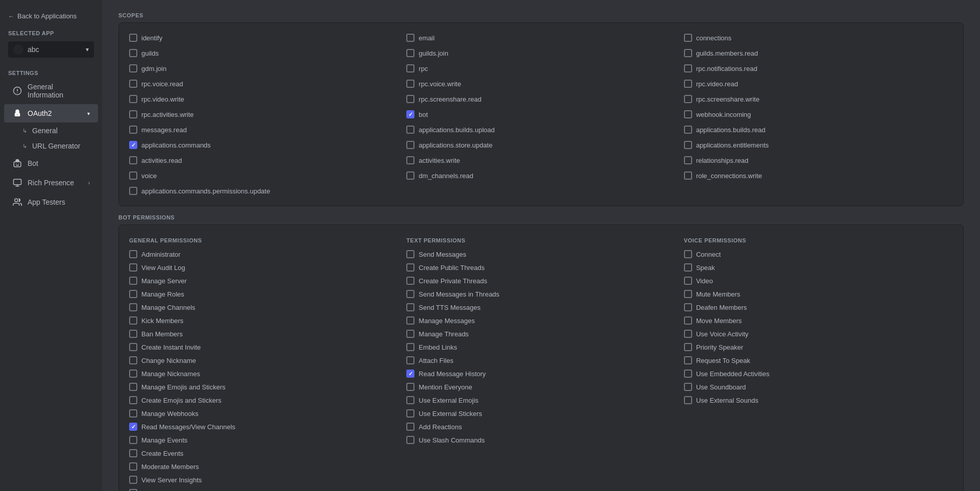  What do you see at coordinates (51, 163) in the screenshot?
I see `sidebar-item-bot: Bot` at bounding box center [51, 163].